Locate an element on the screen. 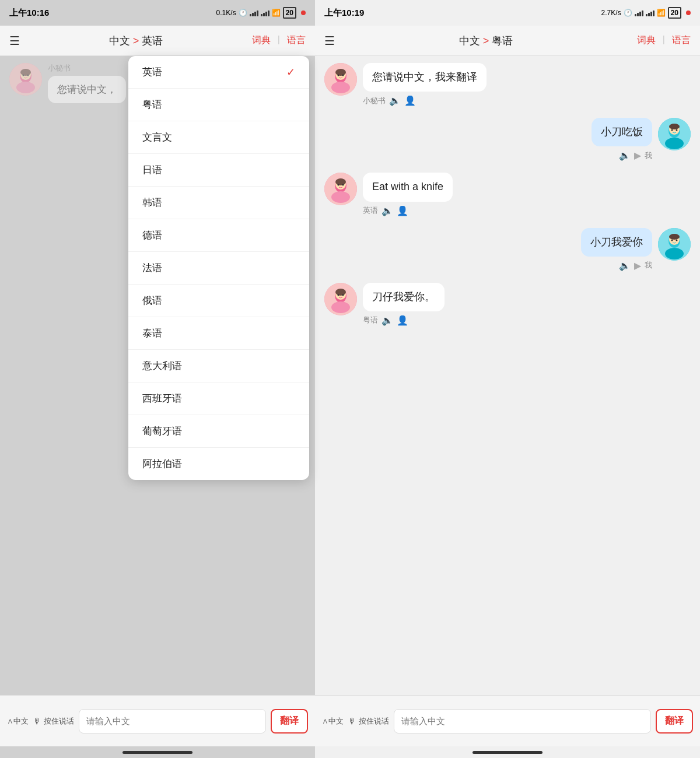 The height and width of the screenshot is (758, 700). lang-option-korean: 韩语 is located at coordinates (219, 203).